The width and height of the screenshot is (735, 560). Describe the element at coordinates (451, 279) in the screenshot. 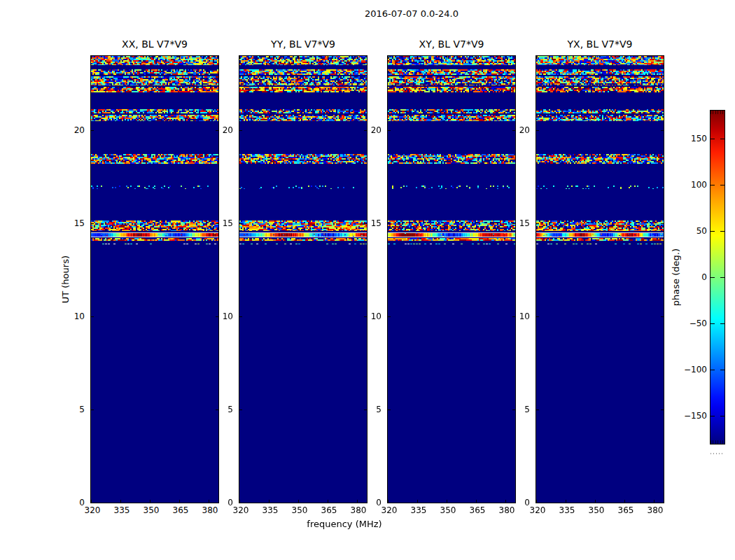

I see `panel-xy: XY, BL V7*V9 05101520 320335350365380` at that location.